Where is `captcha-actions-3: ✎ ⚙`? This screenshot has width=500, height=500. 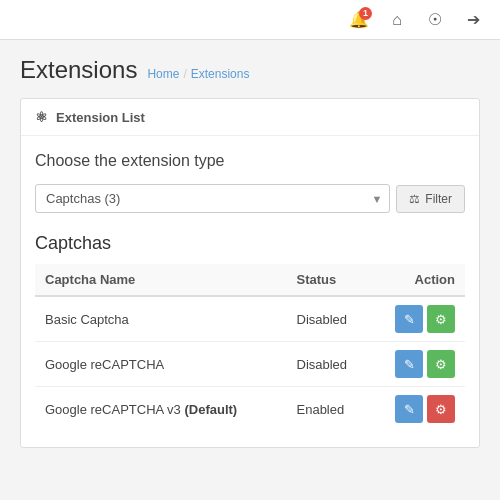
captcha-actions-3: ✎ ⚙ is located at coordinates (418, 410).